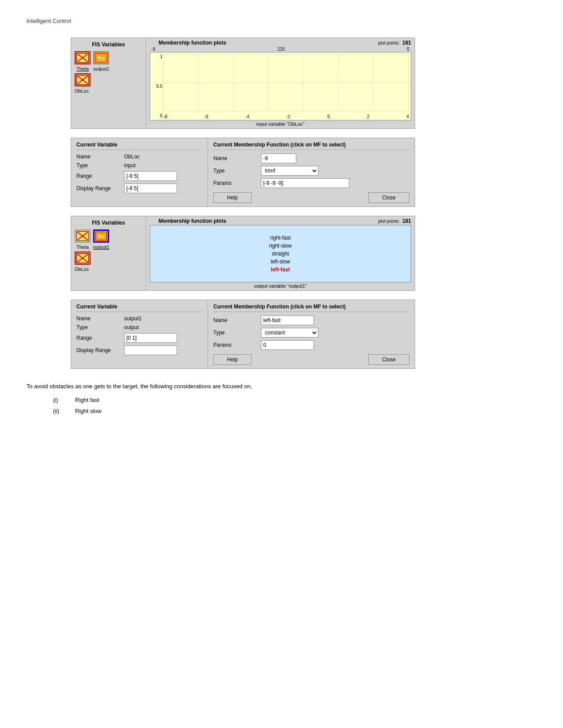  Describe the element at coordinates (280, 43) in the screenshot. I see `plot-header-1: Membership function plots plot points: 1…` at that location.